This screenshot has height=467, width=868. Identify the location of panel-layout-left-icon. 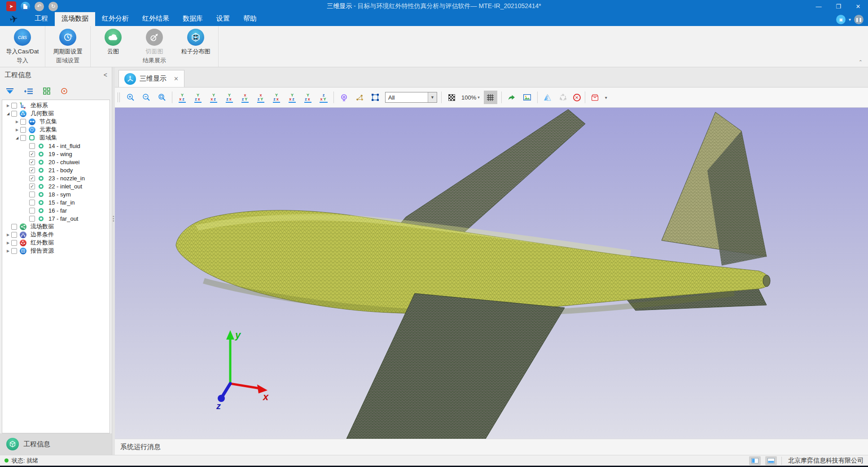
(755, 461).